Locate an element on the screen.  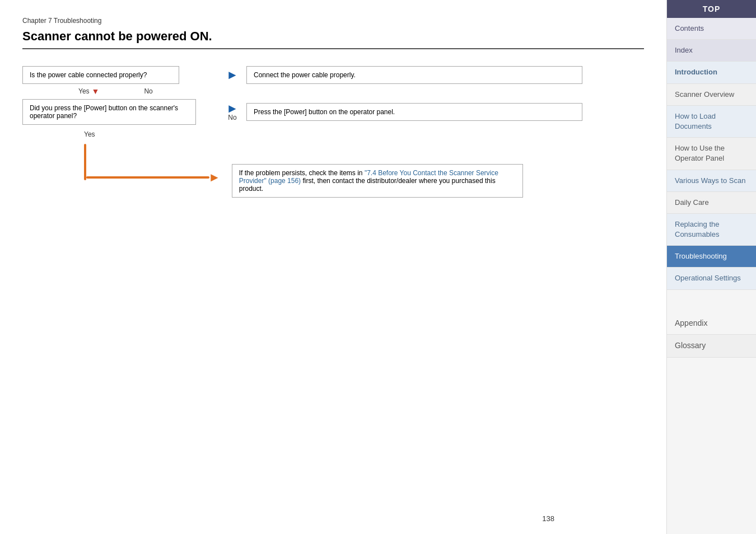
result-box-3: If the problem persists, check the items… is located at coordinates (377, 181).